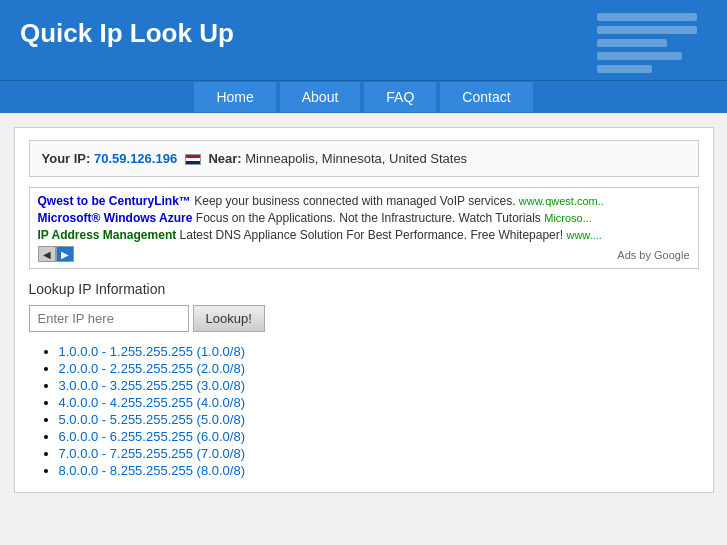 Image resolution: width=727 pixels, height=545 pixels. I want to click on ip-range-link: 4.0.0.0 - 4.255.255.255 (4.0.0/8), so click(152, 402).